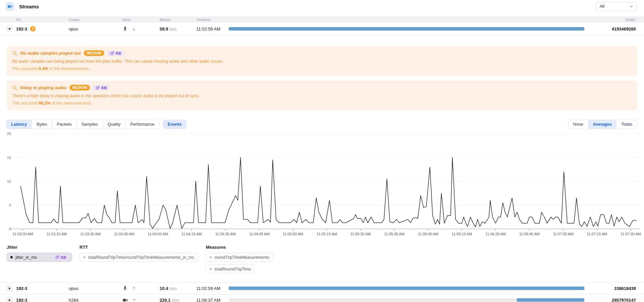 This screenshot has width=644, height=302. I want to click on bitrate-value: 220.1, so click(165, 300).